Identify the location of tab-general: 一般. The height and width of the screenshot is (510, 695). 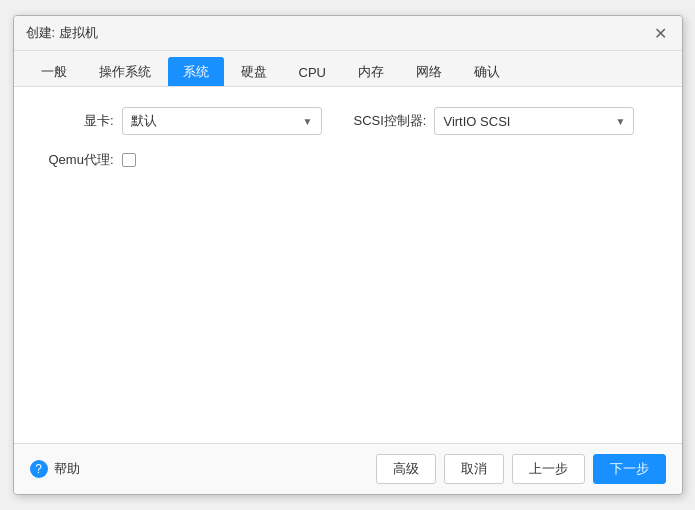
(54, 72).